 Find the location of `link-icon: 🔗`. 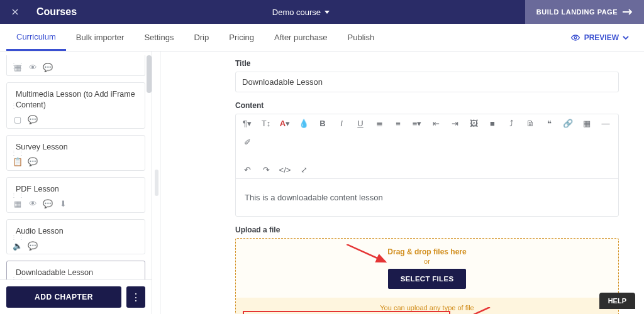

link-icon: 🔗 is located at coordinates (568, 123).